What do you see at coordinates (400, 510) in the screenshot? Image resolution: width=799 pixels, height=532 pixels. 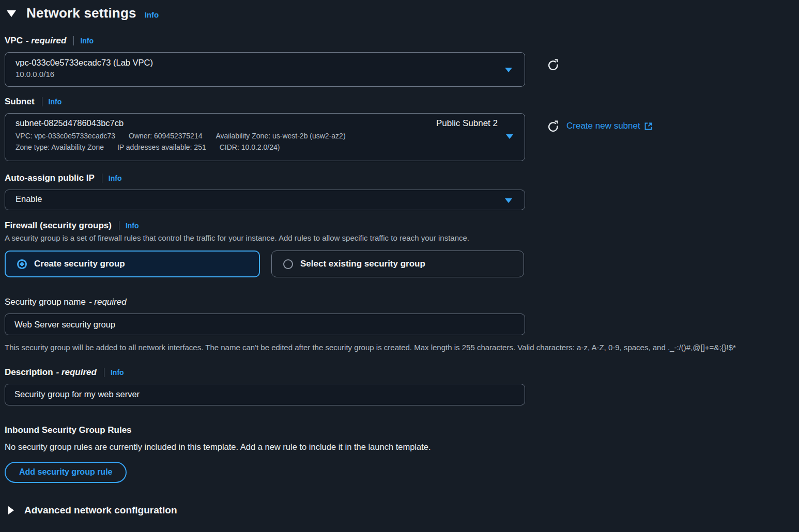 I see `advanced-network-configuration-expander: Advanced network configuration` at bounding box center [400, 510].